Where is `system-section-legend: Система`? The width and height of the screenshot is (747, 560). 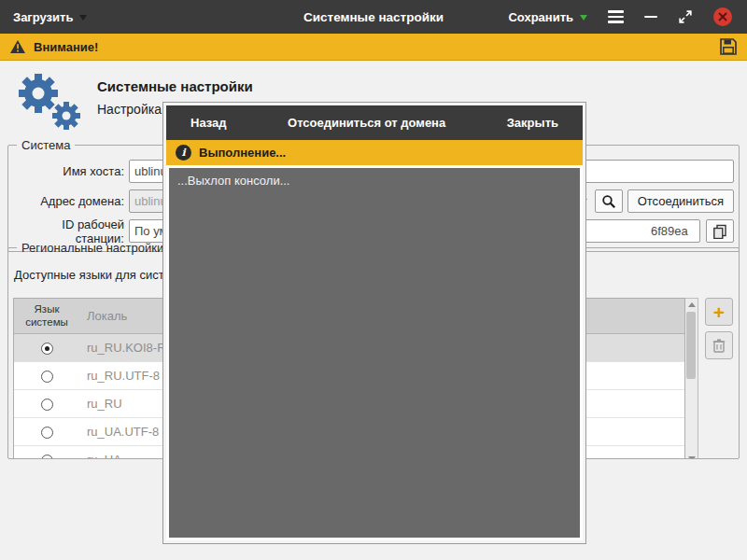 system-section-legend: Система is located at coordinates (46, 146).